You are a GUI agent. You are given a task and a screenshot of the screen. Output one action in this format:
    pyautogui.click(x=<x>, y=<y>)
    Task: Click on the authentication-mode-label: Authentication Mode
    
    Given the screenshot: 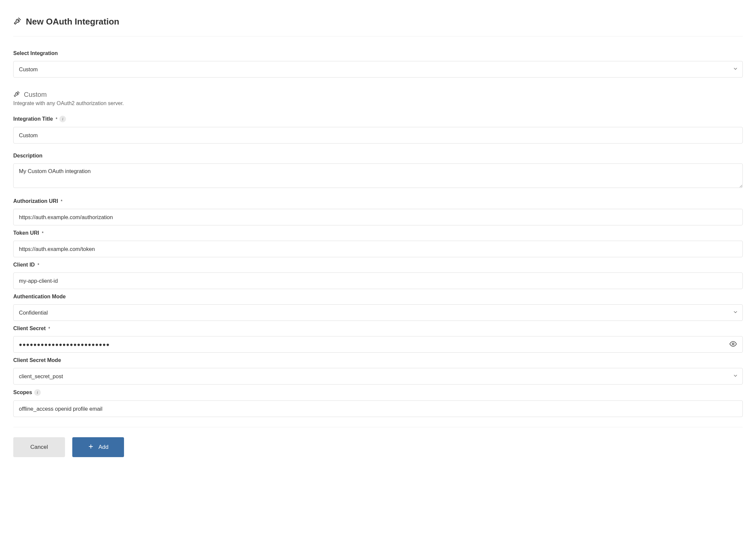 What is the action you would take?
    pyautogui.click(x=39, y=297)
    